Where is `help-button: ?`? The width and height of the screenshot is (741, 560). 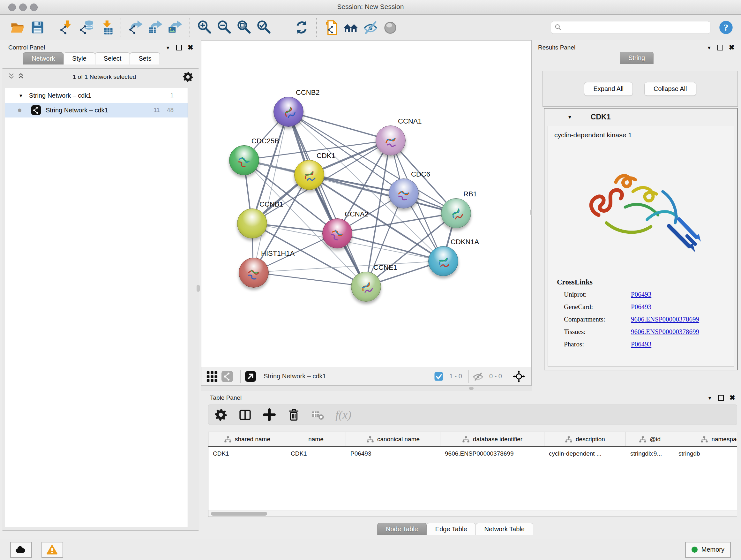 help-button: ? is located at coordinates (726, 27).